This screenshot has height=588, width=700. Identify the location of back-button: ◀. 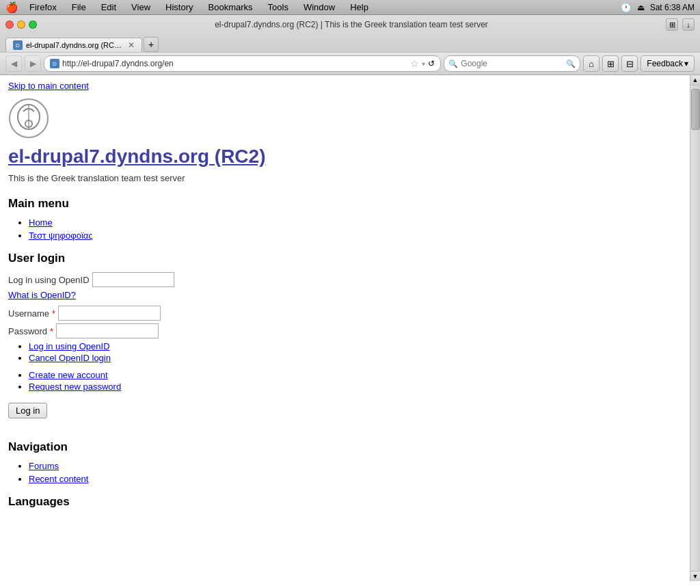
(14, 64).